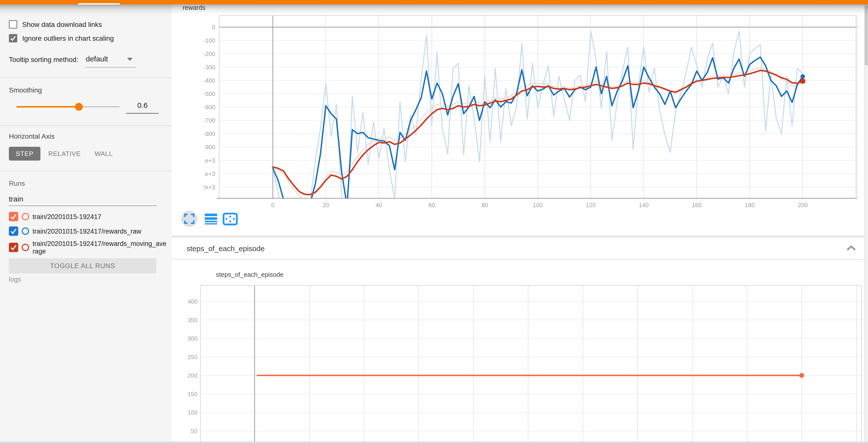 The height and width of the screenshot is (443, 868). Describe the element at coordinates (100, 231) in the screenshot. I see `run-label-2: train/20201015-192417/rewards_raw` at that location.